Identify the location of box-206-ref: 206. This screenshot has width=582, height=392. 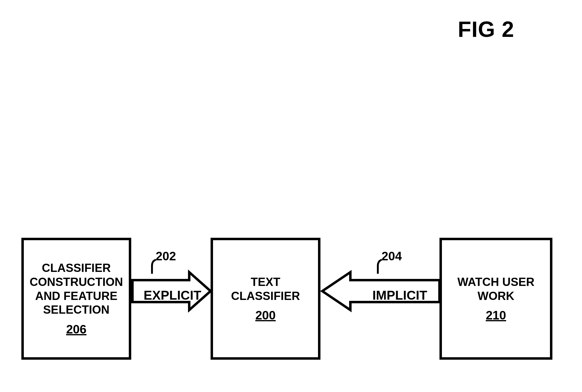
(76, 329).